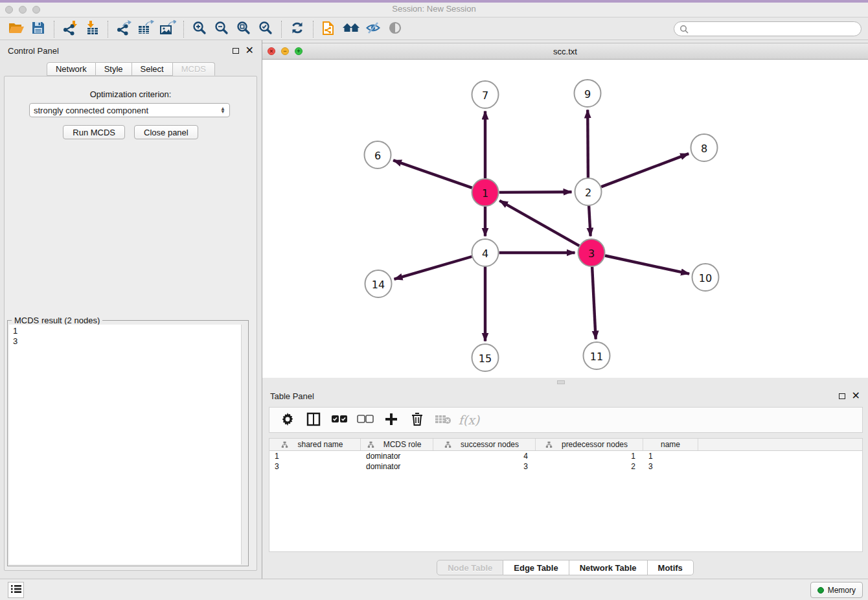 The width and height of the screenshot is (868, 600). I want to click on graph-node-label: 7, so click(485, 96).